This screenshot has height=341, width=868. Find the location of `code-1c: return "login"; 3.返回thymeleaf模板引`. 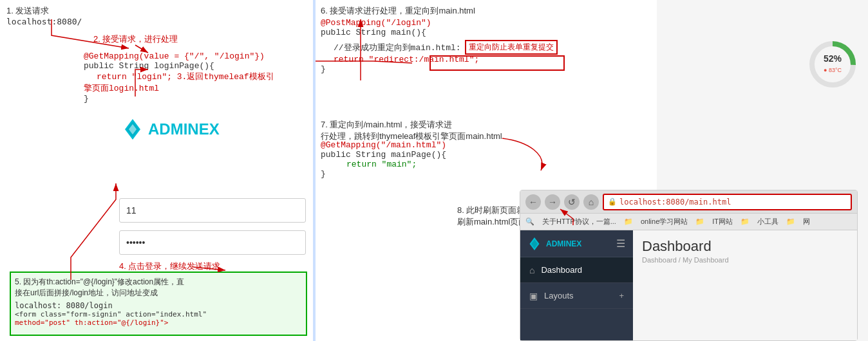

code-1c: return "login"; 3.返回thymeleaf模板引 is located at coordinates (185, 77).